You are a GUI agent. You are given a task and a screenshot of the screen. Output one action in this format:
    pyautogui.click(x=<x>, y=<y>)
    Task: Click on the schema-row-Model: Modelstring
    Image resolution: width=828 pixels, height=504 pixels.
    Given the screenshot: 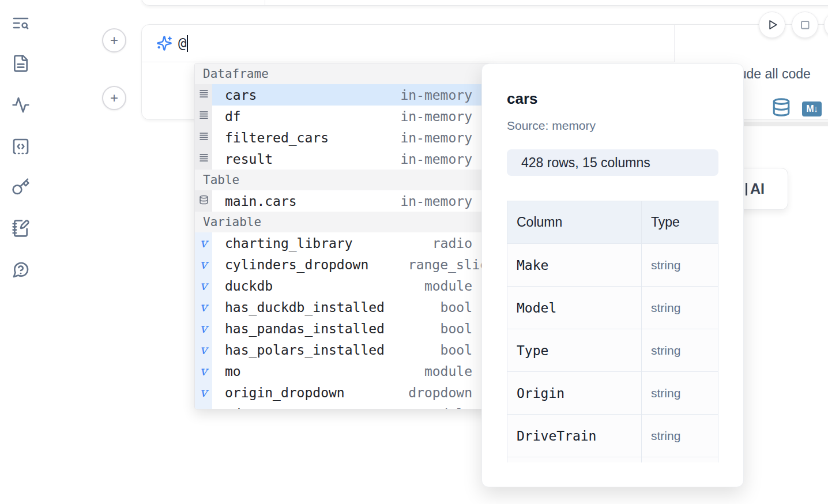 What is the action you would take?
    pyautogui.click(x=612, y=308)
    